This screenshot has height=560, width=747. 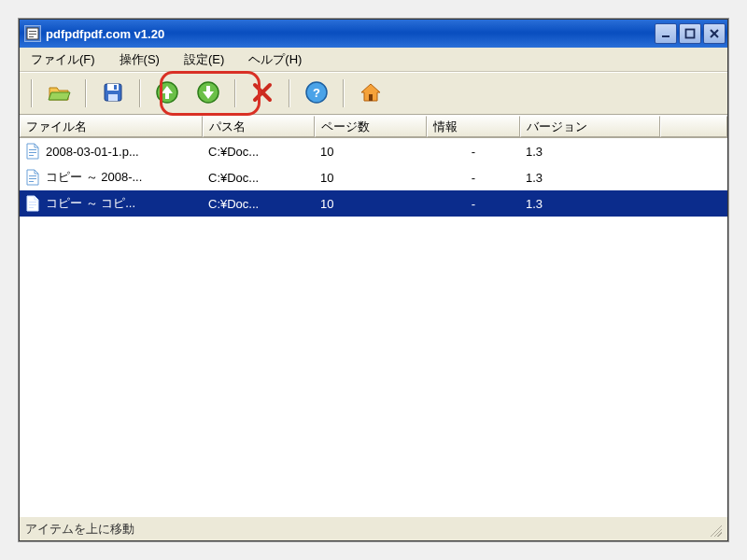 What do you see at coordinates (167, 93) in the screenshot?
I see `arrow-up-icon` at bounding box center [167, 93].